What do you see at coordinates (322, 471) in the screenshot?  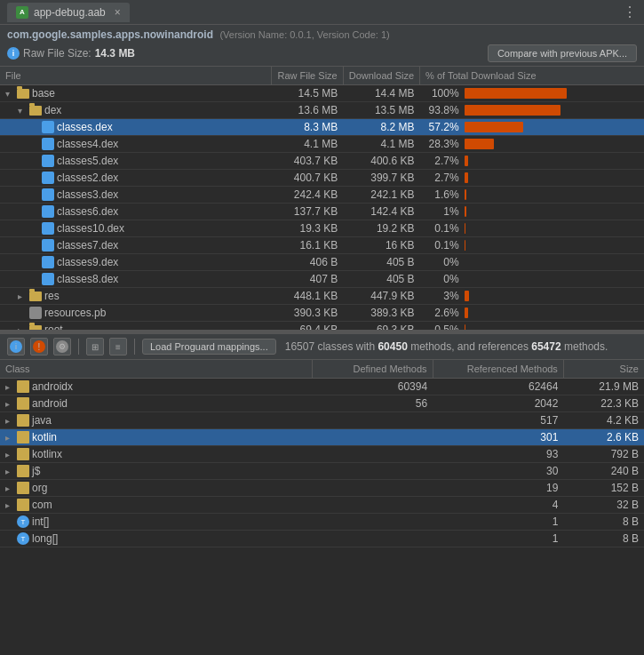 I see `table-row: ▸ j$ 30 240 B` at bounding box center [322, 471].